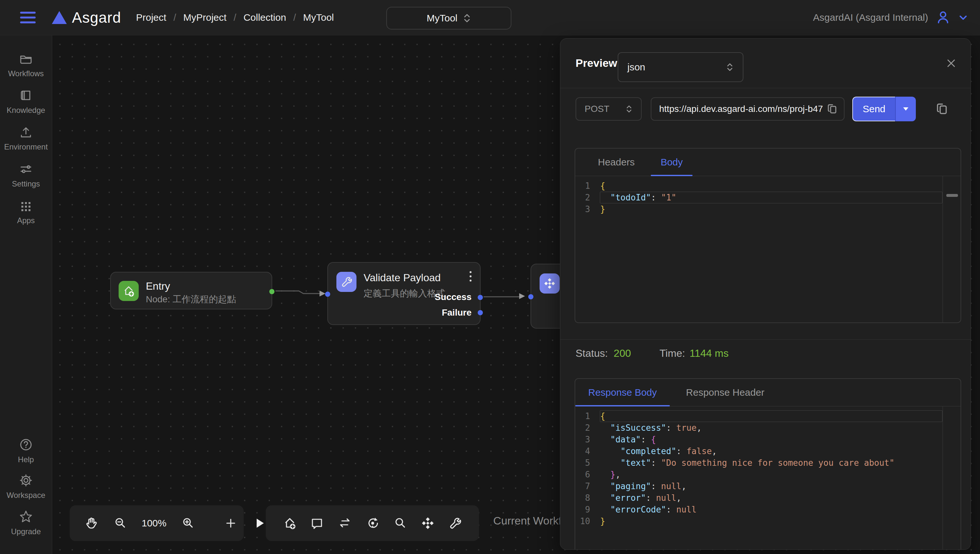  Describe the element at coordinates (26, 59) in the screenshot. I see `folder-icon` at that location.